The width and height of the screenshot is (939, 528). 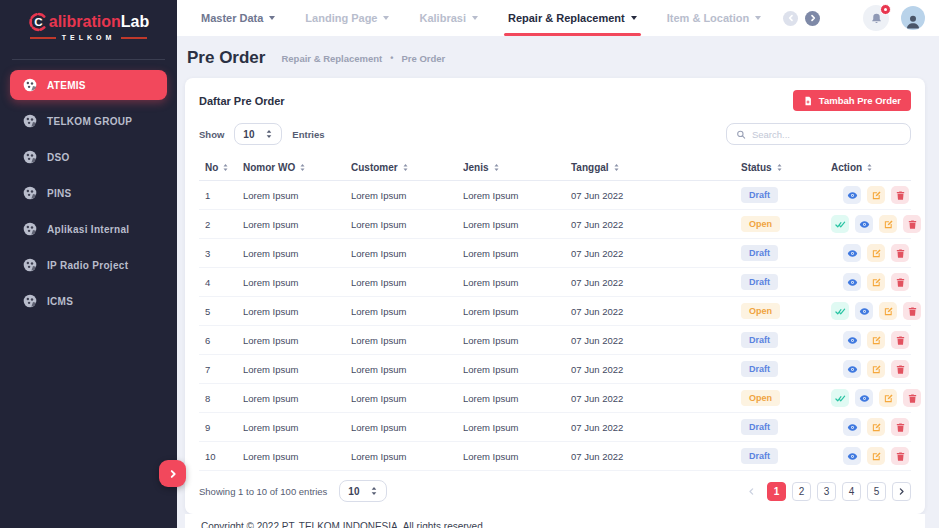 What do you see at coordinates (868, 168) in the screenshot?
I see `column-header-action: Action` at bounding box center [868, 168].